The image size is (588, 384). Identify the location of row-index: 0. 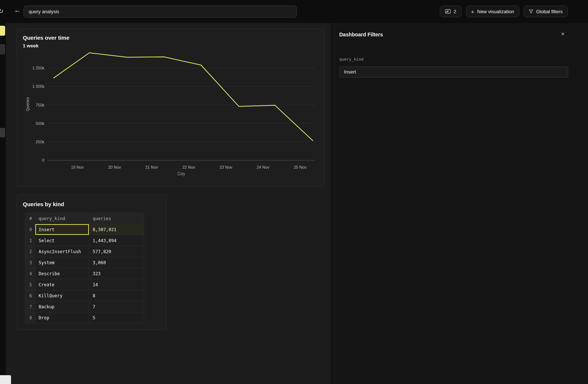
(30, 230).